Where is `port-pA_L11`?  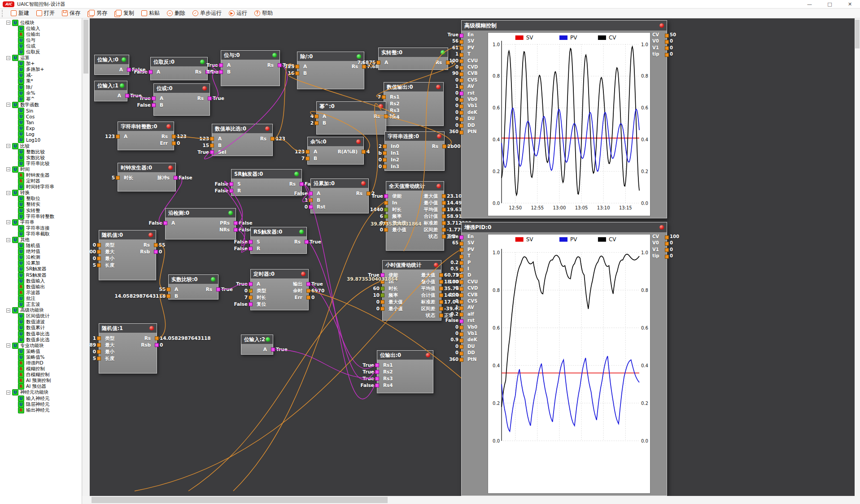 port-pA_L11 is located at coordinates (461, 107).